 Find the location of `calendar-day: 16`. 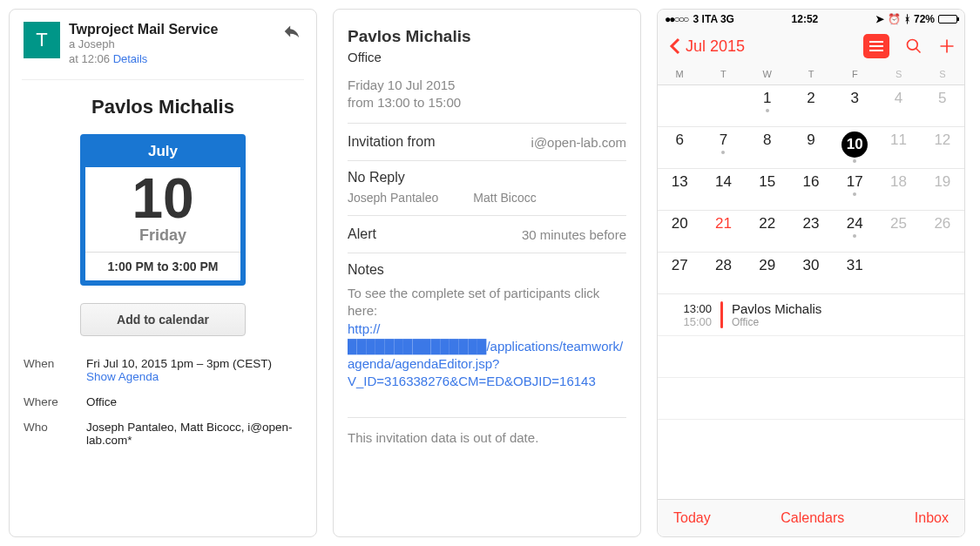

calendar-day: 16 is located at coordinates (811, 190).